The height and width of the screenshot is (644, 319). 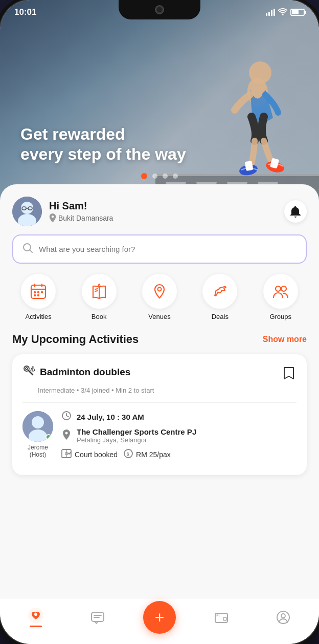 What do you see at coordinates (160, 339) in the screenshot?
I see `section-header: My Upcoming Activities Show more` at bounding box center [160, 339].